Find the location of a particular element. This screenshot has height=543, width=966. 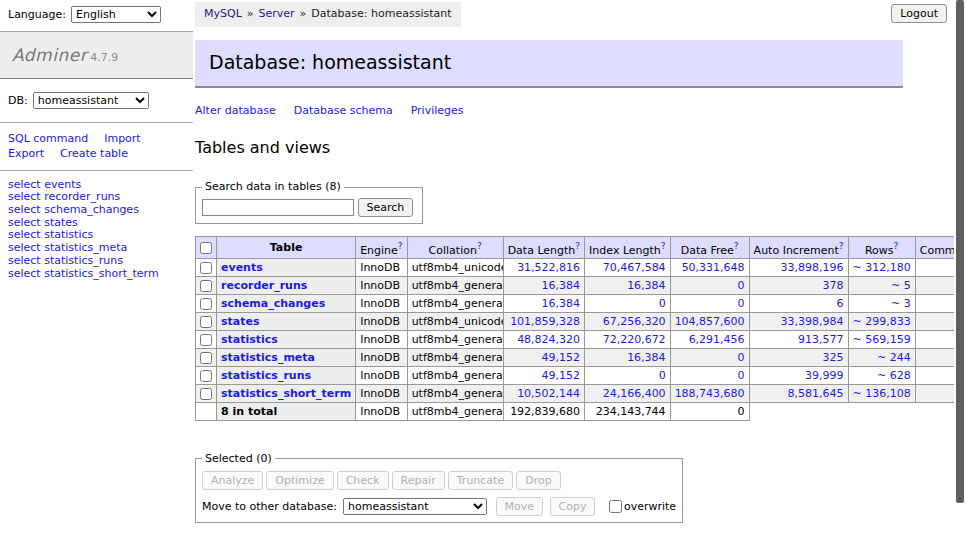

check-button: Check is located at coordinates (363, 480).